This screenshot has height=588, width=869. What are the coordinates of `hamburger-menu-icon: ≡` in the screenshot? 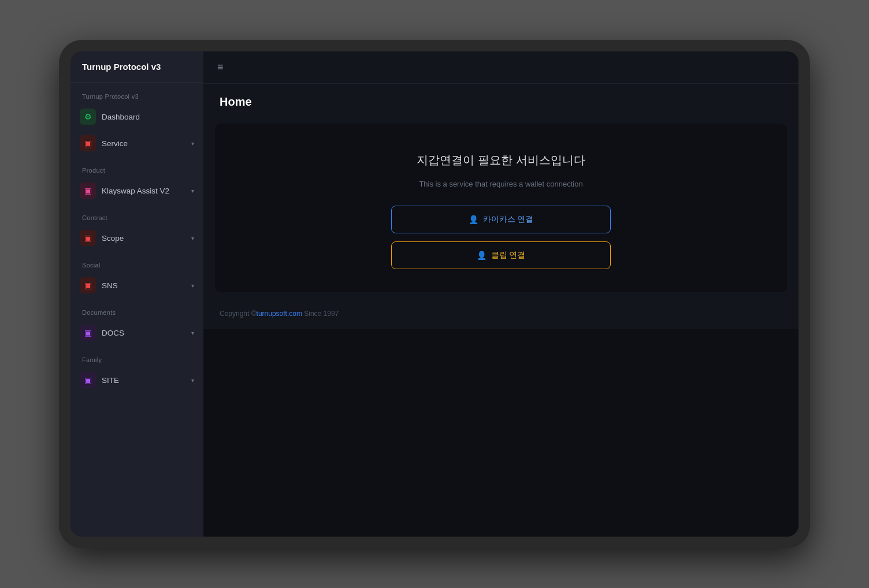 It's located at (221, 67).